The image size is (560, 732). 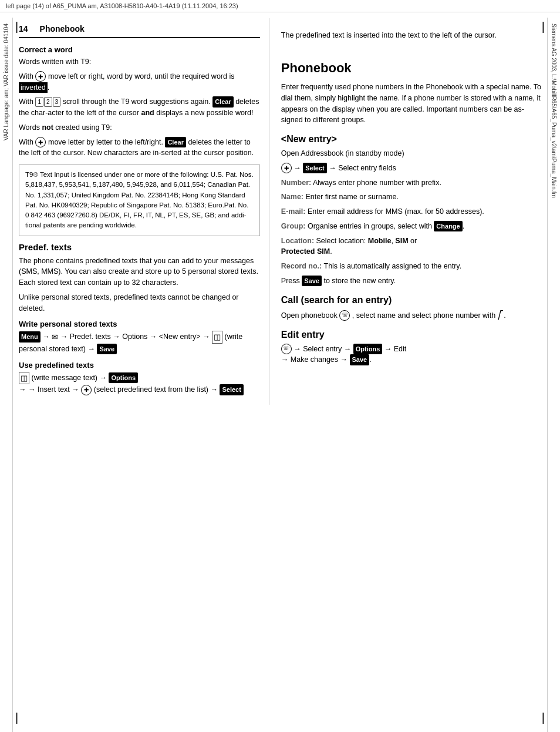 What do you see at coordinates (411, 154) in the screenshot?
I see `open-addressbook: Open Addressbook (in standby mode)` at bounding box center [411, 154].